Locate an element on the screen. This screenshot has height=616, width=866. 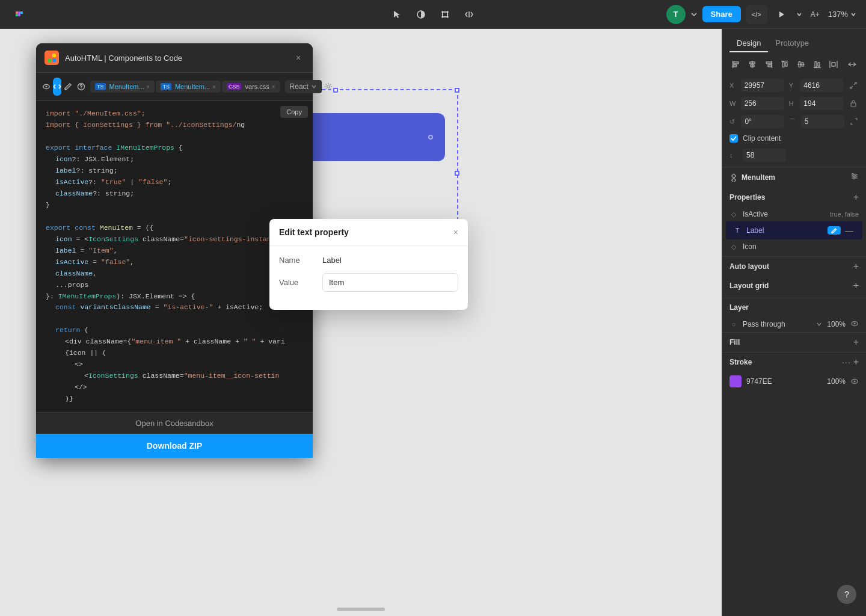
align-middle-v-button is located at coordinates (801, 64).